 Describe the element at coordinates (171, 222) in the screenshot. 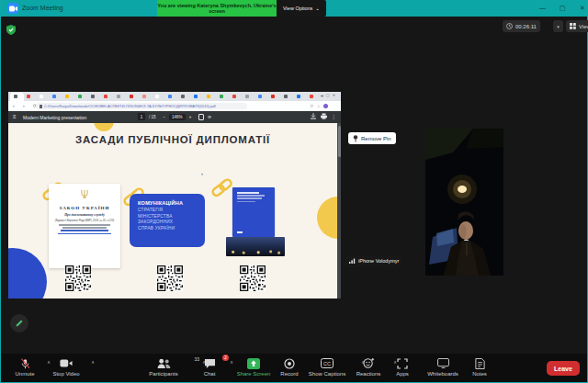

I see `strategy-line: ЗАКОРДОННИХ` at that location.